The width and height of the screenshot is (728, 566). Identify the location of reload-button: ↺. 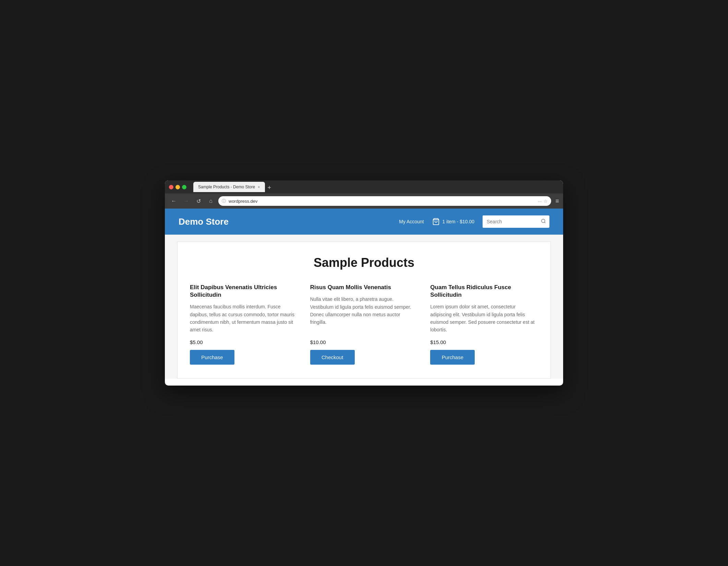
(198, 201).